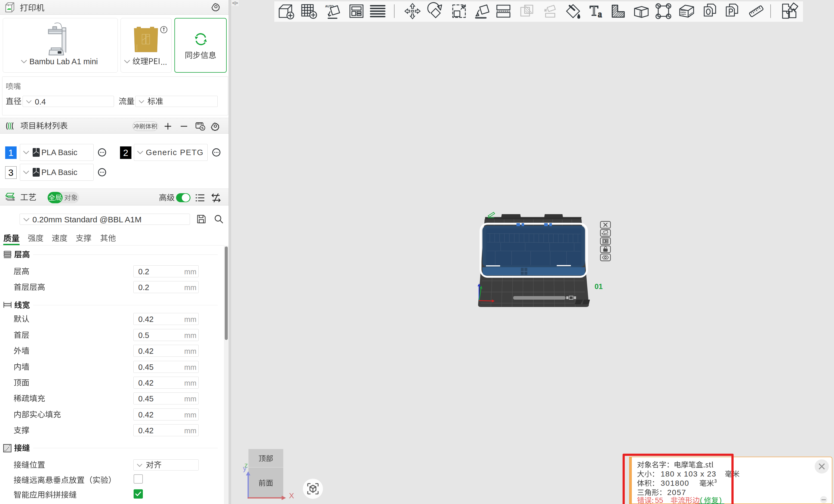 The width and height of the screenshot is (834, 504). I want to click on svg-text: T, so click(594, 11).